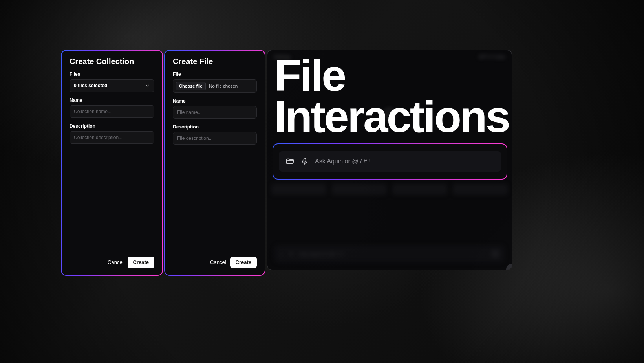 The width and height of the screenshot is (644, 363). Describe the element at coordinates (112, 86) in the screenshot. I see `files-select: 0 files selected` at that location.